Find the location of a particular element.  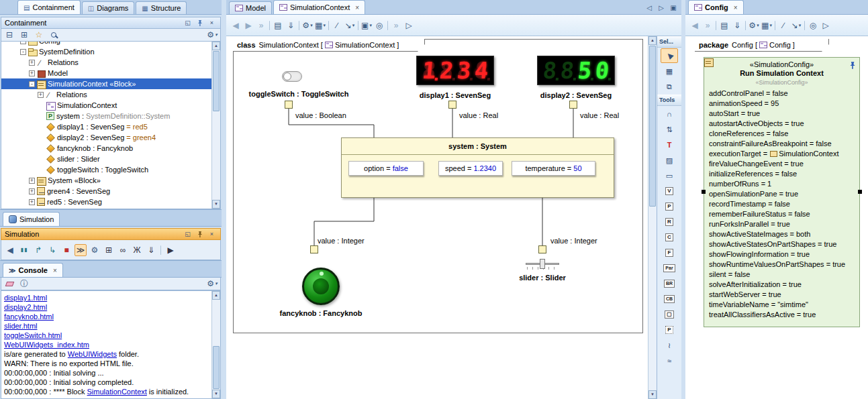

tree-item-config: - Config is located at coordinates (106, 44).